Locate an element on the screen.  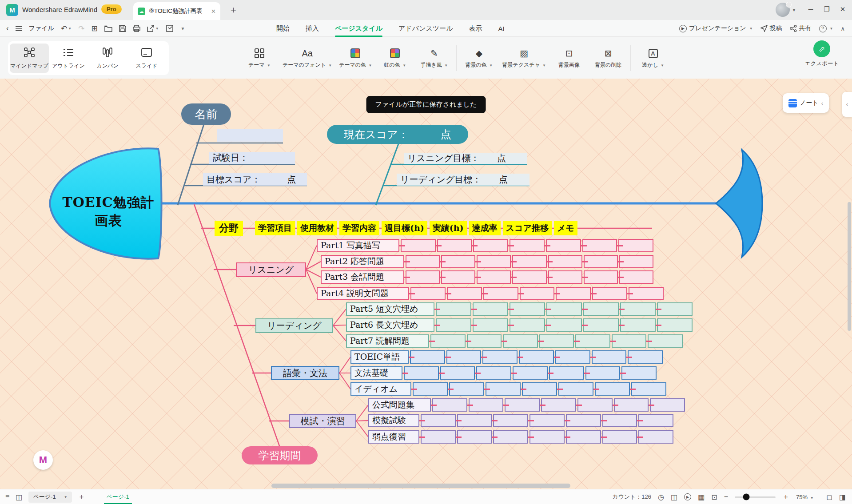
maximize-button: ❐ is located at coordinates (827, 9).